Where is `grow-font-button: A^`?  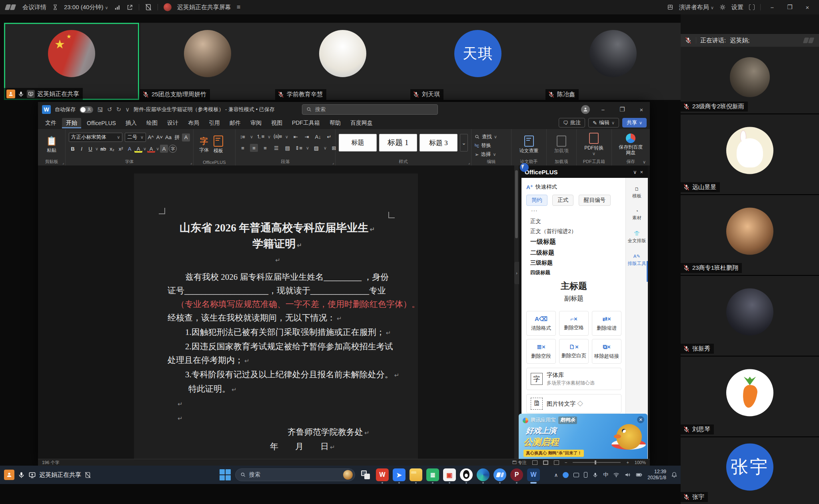
grow-font-button: A^ is located at coordinates (151, 137).